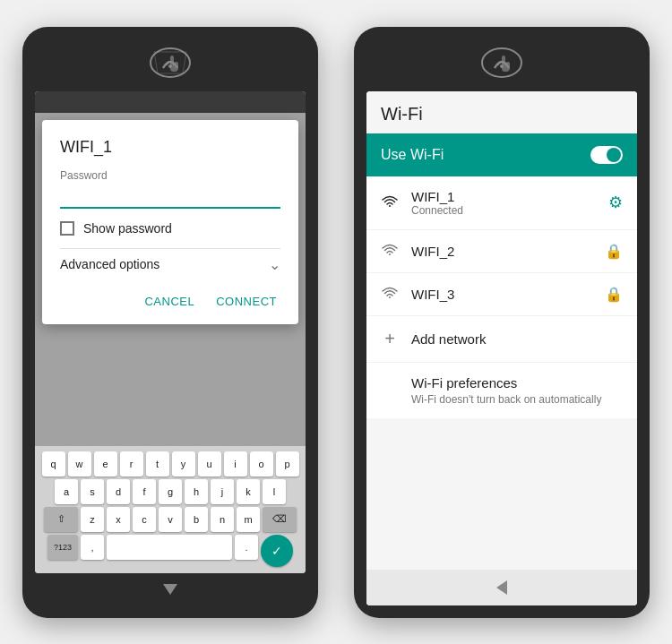 The height and width of the screenshot is (644, 672). I want to click on key-row-1: q w e r t y u i o p, so click(170, 464).